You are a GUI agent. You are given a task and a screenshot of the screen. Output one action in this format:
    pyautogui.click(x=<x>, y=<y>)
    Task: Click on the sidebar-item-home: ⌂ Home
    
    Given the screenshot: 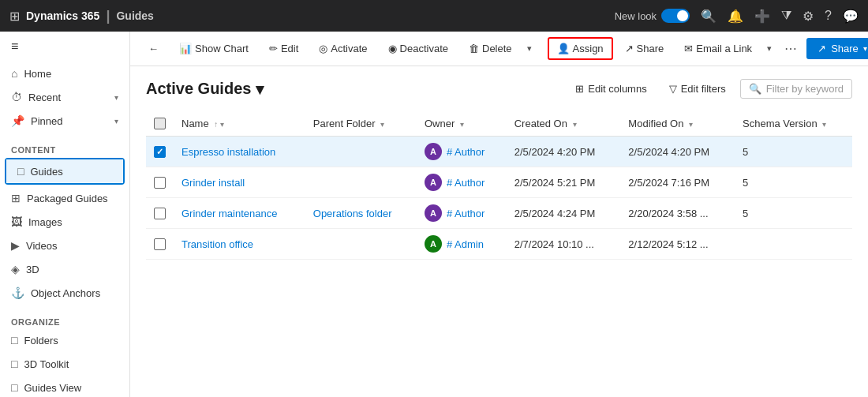 What is the action you would take?
    pyautogui.click(x=65, y=73)
    